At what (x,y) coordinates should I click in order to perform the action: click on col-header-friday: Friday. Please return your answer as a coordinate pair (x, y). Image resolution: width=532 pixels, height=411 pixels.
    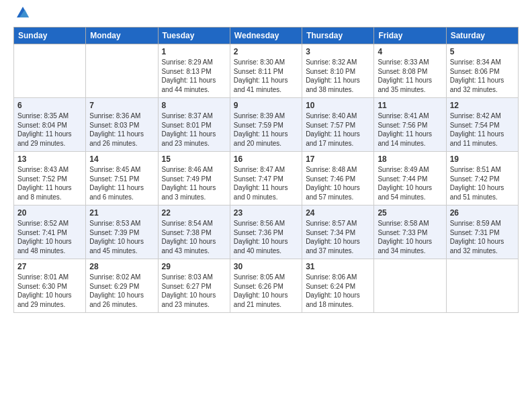
    Looking at the image, I should click on (410, 36).